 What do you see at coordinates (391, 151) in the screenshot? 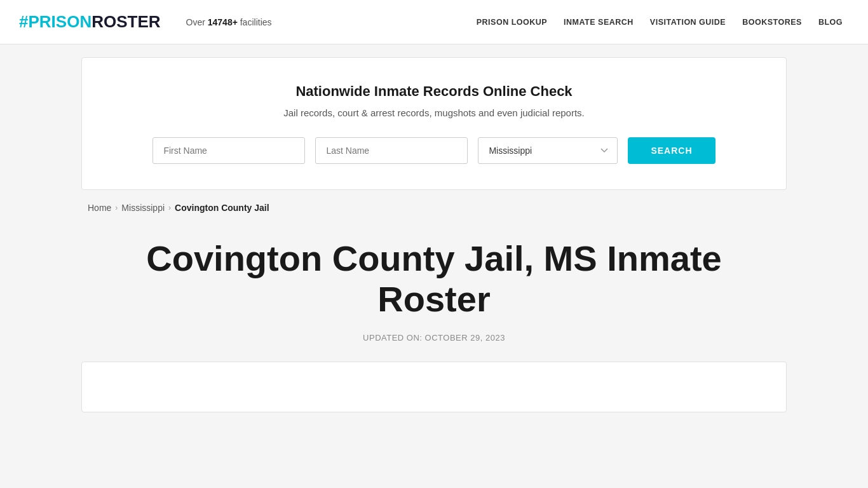
I see `last-name-input` at bounding box center [391, 151].